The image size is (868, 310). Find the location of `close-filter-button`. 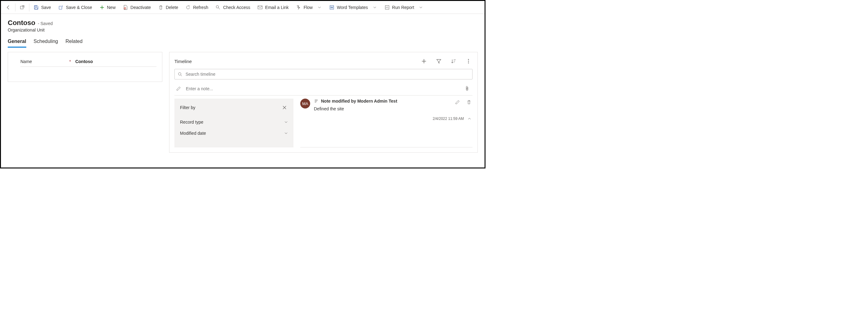

close-filter-button is located at coordinates (284, 107).